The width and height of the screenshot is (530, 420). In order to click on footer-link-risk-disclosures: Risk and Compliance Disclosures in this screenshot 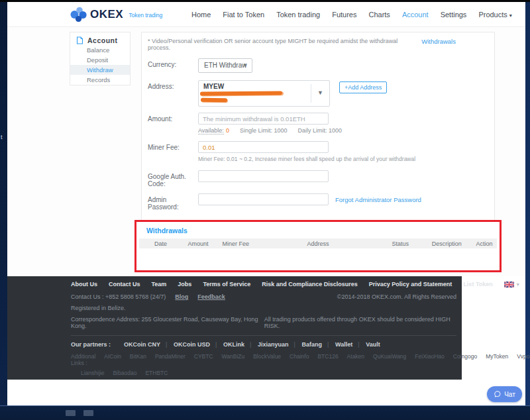, I will do `click(310, 284)`.